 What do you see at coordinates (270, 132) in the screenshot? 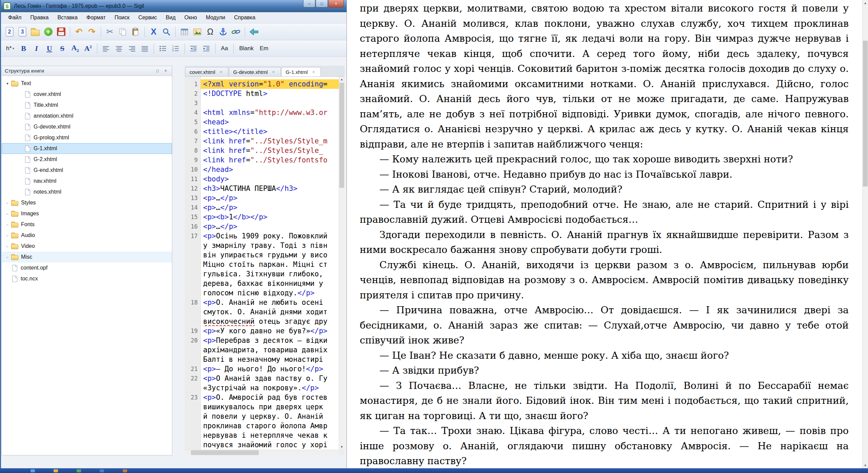
I see `code-text: <title></title>` at bounding box center [270, 132].